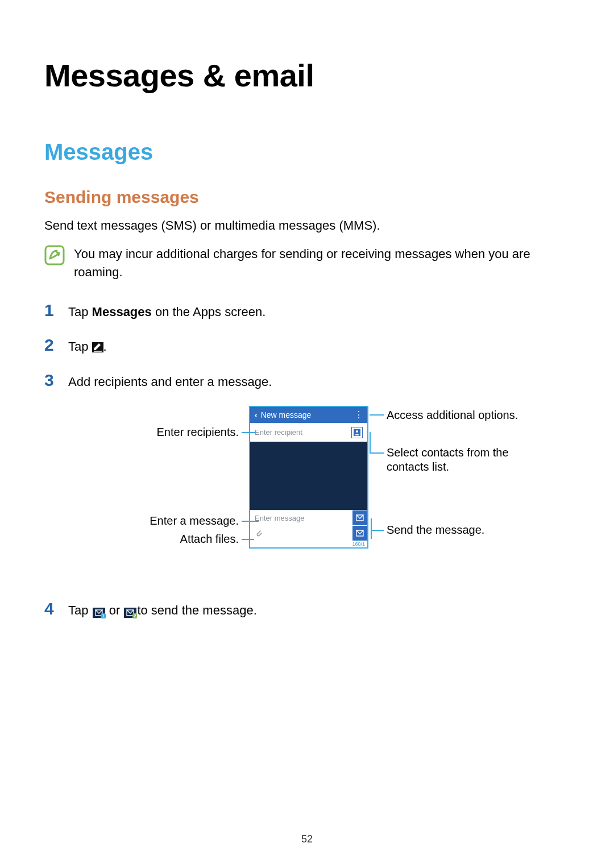  I want to click on step1-pre: Tap, so click(80, 312).